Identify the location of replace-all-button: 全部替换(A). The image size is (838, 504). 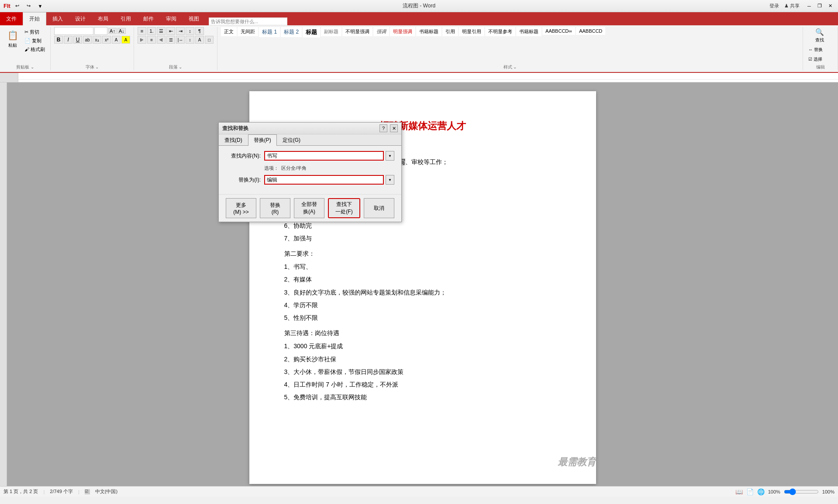
(309, 208).